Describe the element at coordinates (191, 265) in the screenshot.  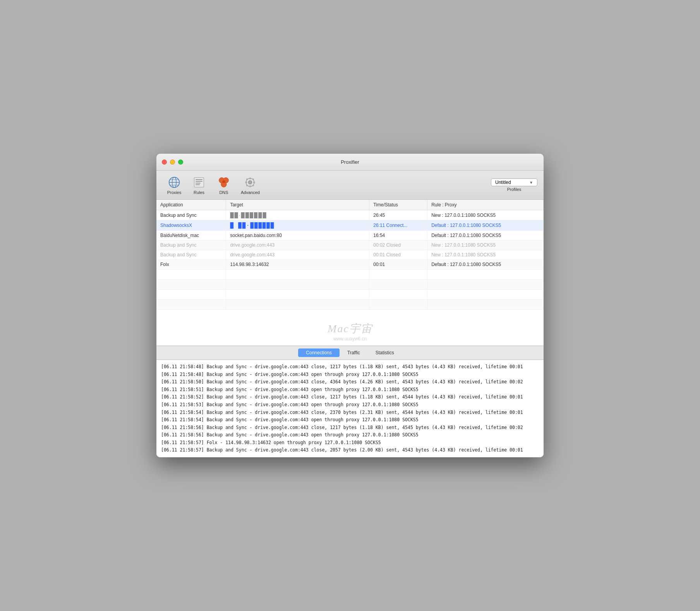
I see `cell-application: Folx` at that location.